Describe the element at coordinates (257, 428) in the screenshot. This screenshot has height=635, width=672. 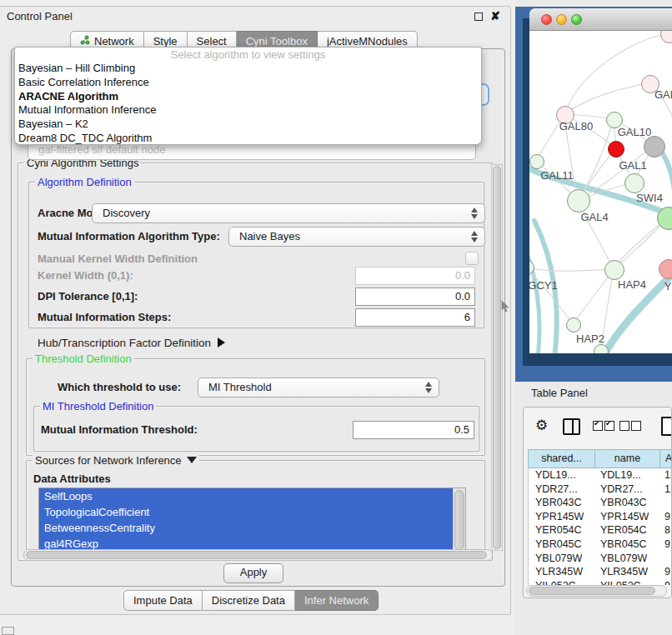
I see `mi-threshold-definition-group: MI Threshold Definition Mutual Informati…` at that location.